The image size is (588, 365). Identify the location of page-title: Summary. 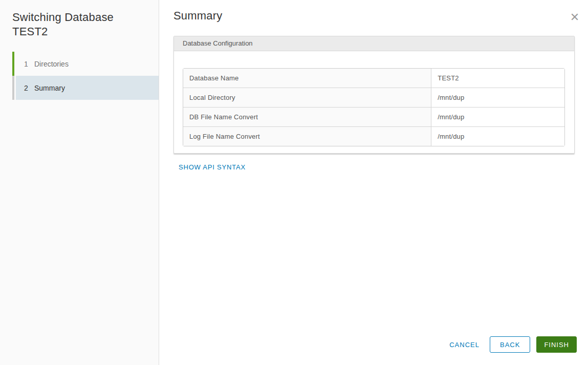
(374, 16).